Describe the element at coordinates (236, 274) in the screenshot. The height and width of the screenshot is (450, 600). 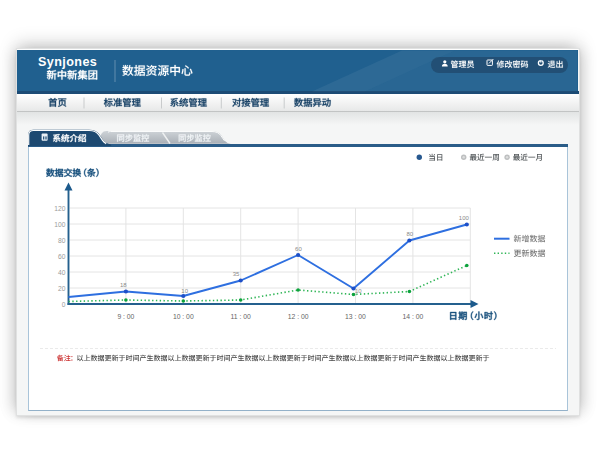
I see `svg-text: 35` at that location.